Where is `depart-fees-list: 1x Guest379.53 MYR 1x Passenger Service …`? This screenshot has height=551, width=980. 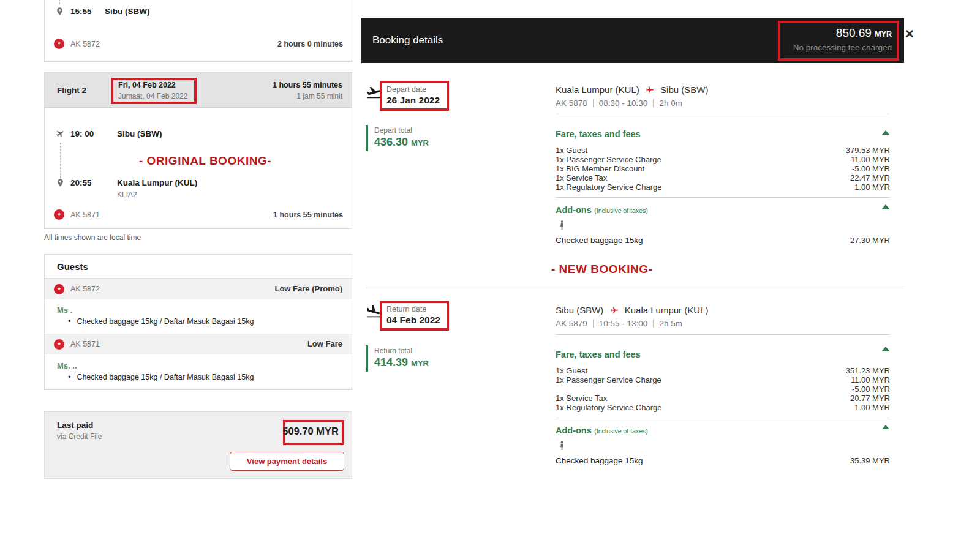 depart-fees-list: 1x Guest379.53 MYR 1x Passenger Service … is located at coordinates (723, 169).